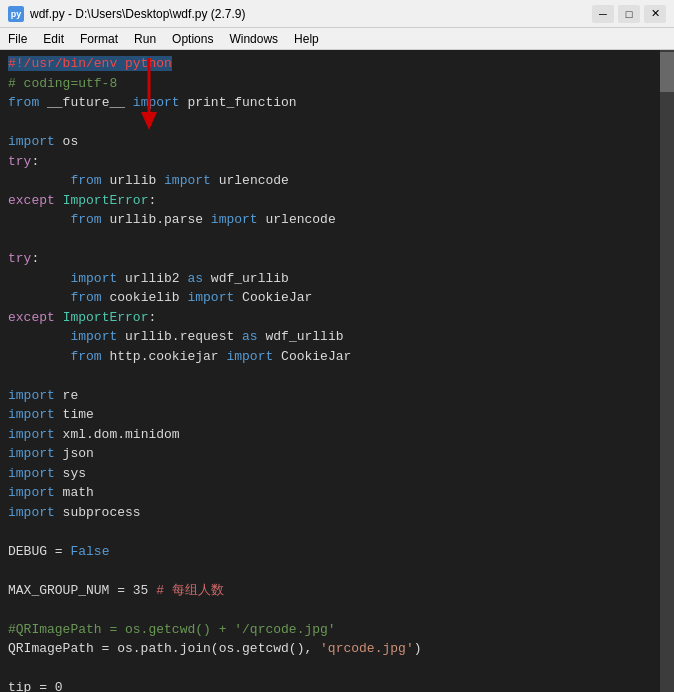  I want to click on menu-format: Format, so click(99, 38).